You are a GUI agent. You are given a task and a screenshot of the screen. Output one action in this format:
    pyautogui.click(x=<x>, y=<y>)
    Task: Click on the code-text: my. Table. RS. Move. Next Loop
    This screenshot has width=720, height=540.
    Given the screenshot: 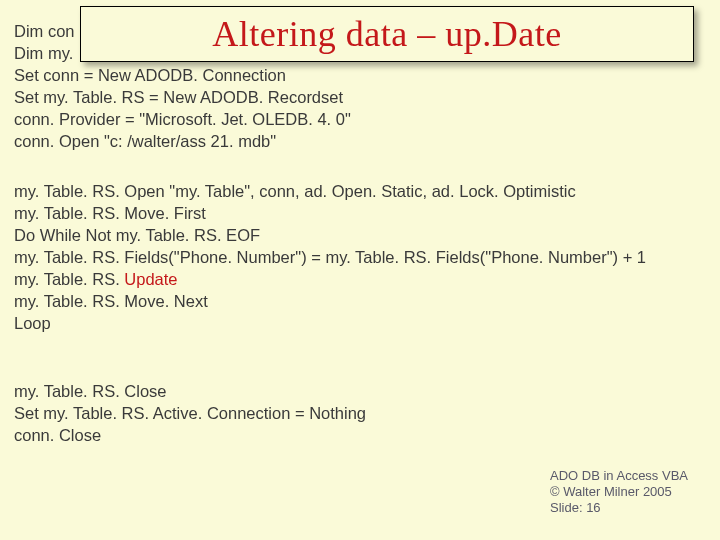 What is the action you would take?
    pyautogui.click(x=111, y=312)
    